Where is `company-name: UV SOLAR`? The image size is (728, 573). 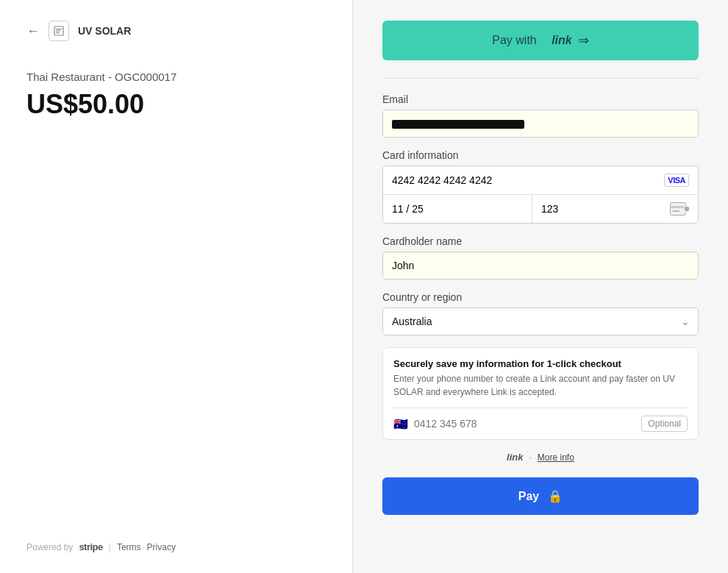 company-name: UV SOLAR is located at coordinates (104, 31).